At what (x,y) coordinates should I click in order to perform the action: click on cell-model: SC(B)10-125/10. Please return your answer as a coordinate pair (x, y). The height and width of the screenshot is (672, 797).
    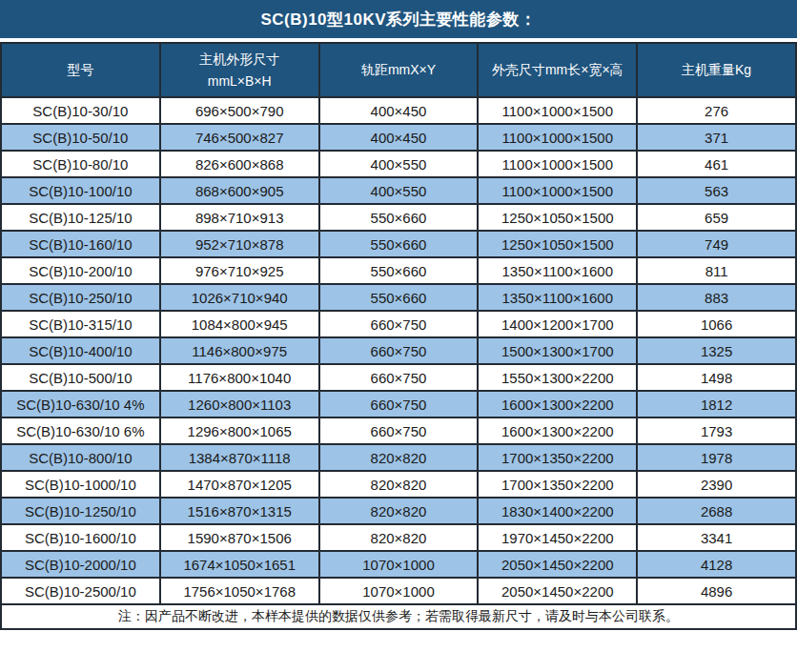
    Looking at the image, I should click on (80, 217).